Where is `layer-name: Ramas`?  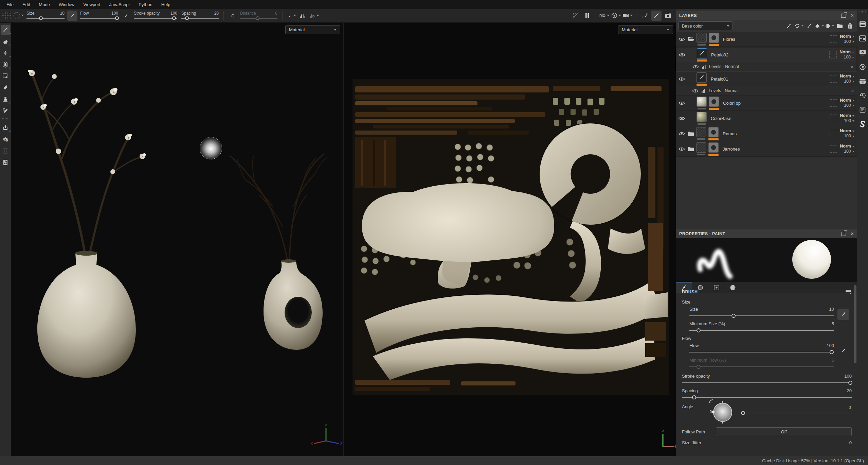
layer-name: Ramas is located at coordinates (729, 134).